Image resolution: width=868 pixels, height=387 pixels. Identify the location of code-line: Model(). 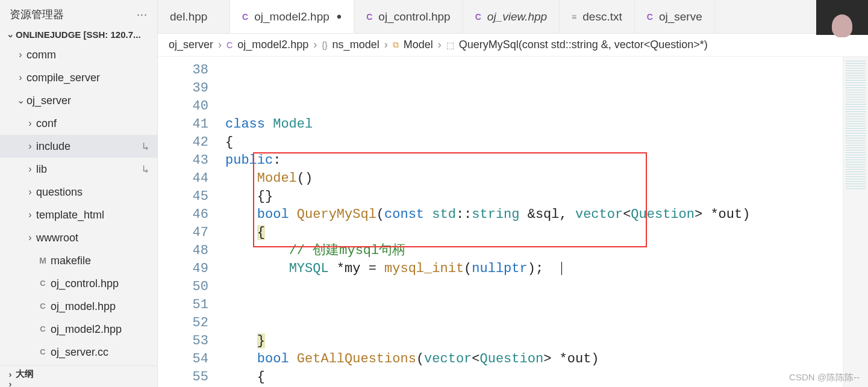
(547, 179).